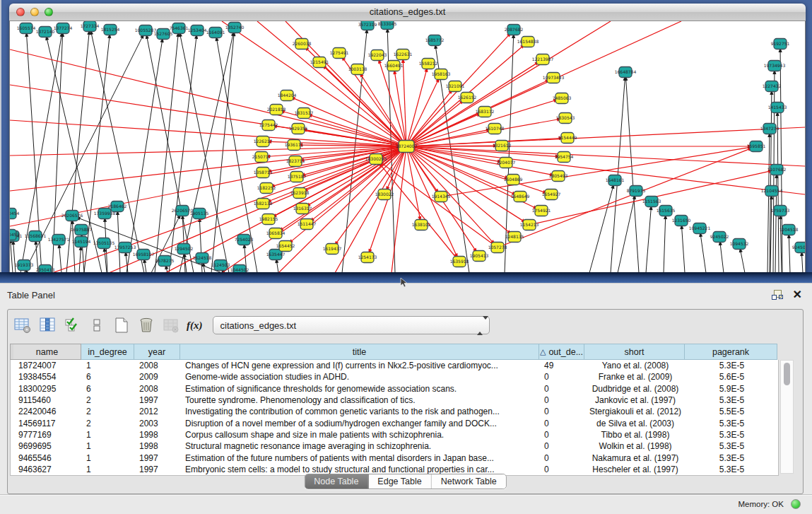 This screenshot has height=514, width=812. I want to click on column-header-out-de-: △out_de..., so click(562, 352).